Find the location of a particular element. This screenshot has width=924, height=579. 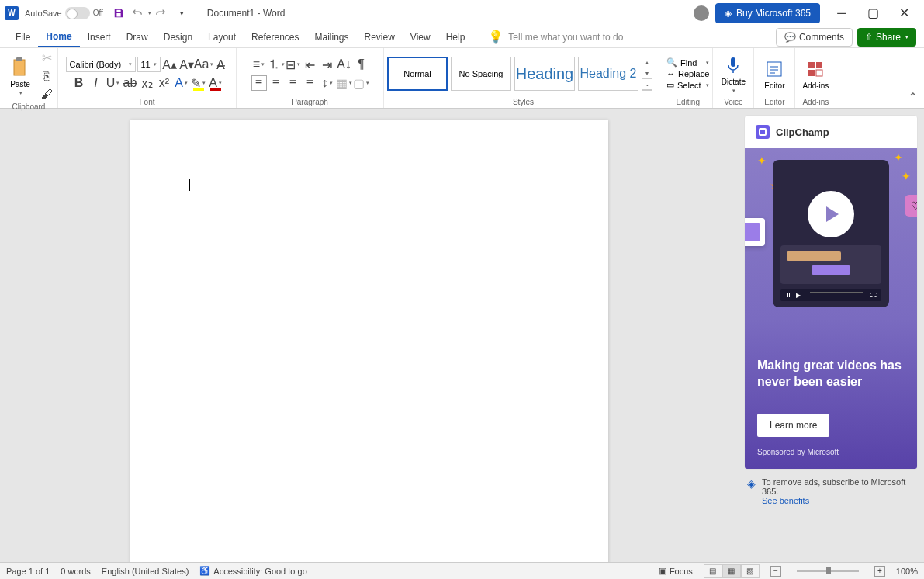

dictate-button: Dictate ▾ is located at coordinates (733, 74).